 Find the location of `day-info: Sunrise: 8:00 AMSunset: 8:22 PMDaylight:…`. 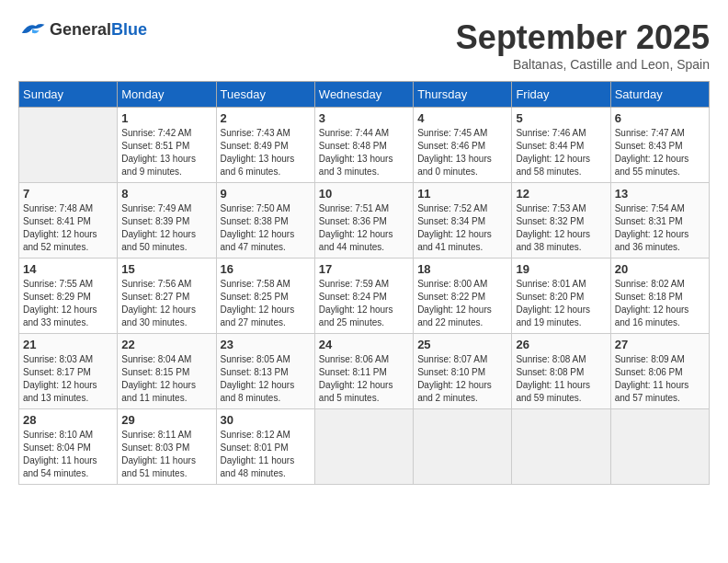

day-info: Sunrise: 8:00 AMSunset: 8:22 PMDaylight:… is located at coordinates (462, 304).